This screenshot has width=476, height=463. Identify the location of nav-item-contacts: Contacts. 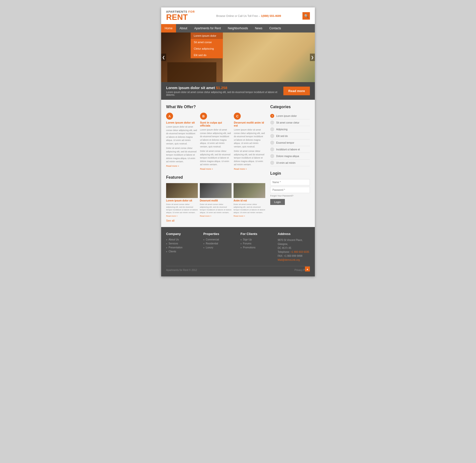
(275, 28).